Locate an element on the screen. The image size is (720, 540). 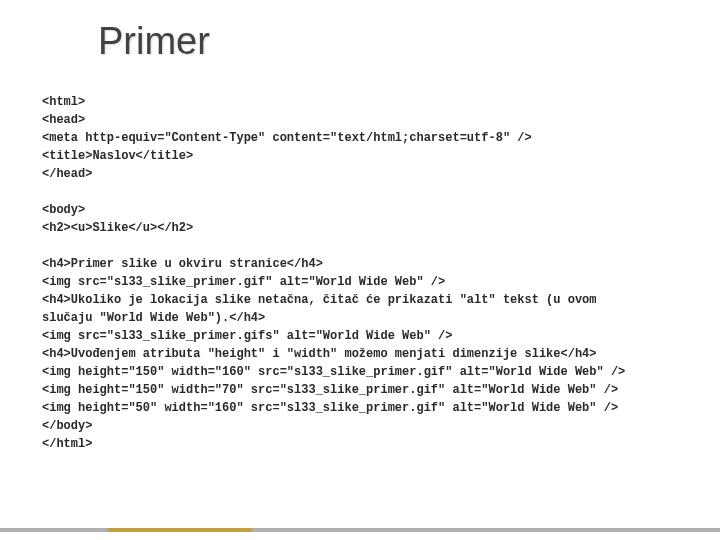
code-line: <html> is located at coordinates (64, 102).